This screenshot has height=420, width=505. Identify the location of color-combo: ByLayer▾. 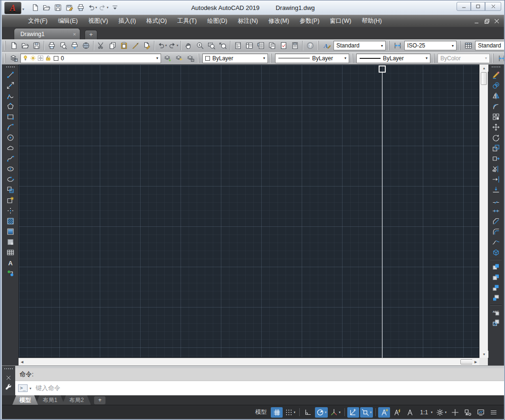
(235, 58).